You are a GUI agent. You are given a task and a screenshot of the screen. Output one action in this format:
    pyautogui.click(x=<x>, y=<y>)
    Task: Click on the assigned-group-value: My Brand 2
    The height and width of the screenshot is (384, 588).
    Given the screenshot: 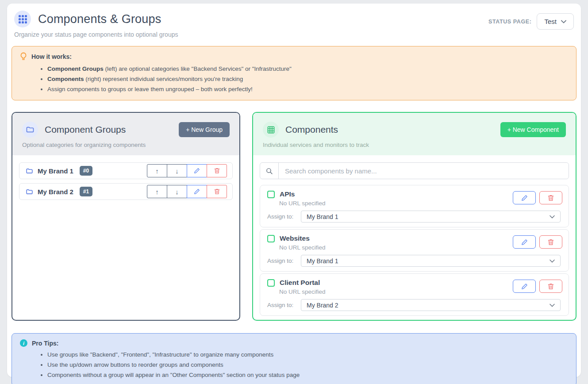 What is the action you would take?
    pyautogui.click(x=323, y=305)
    